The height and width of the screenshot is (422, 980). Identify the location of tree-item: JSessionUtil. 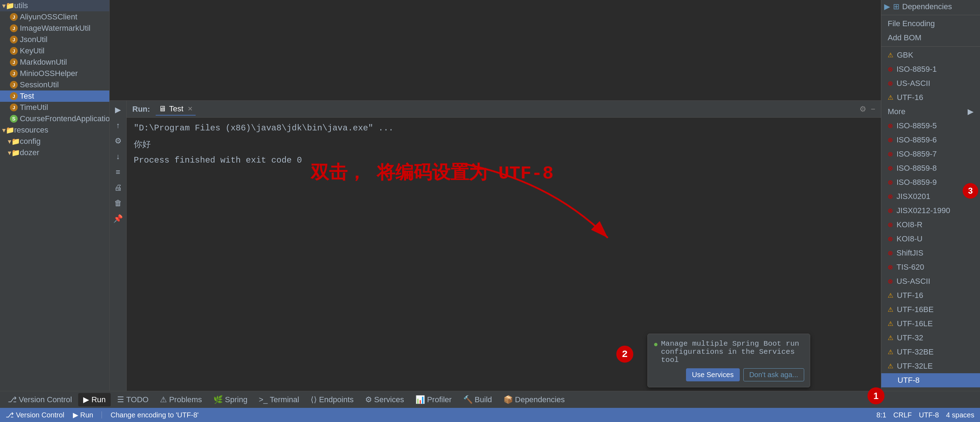
(55, 85).